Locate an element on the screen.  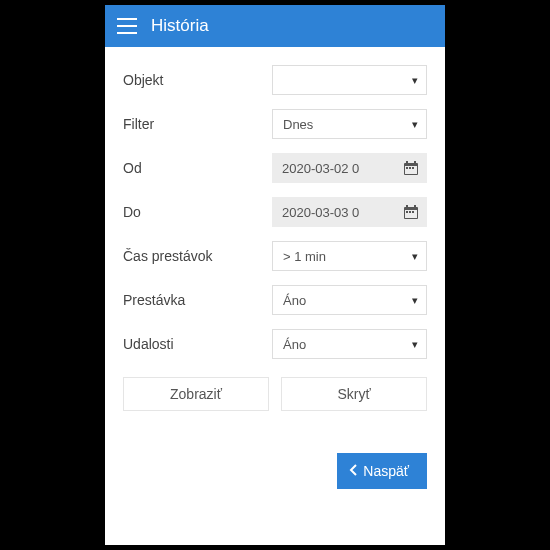
select-udalosti-value: Áno is located at coordinates (294, 344).